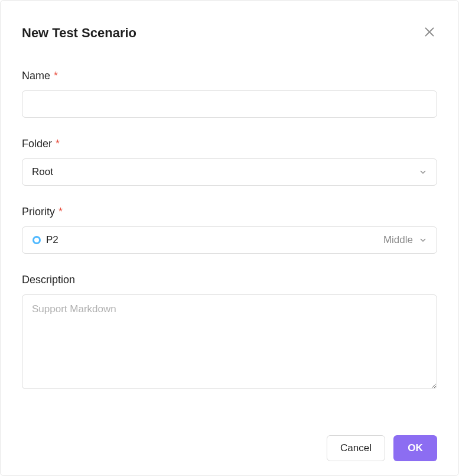  I want to click on name-label: Name, so click(36, 76).